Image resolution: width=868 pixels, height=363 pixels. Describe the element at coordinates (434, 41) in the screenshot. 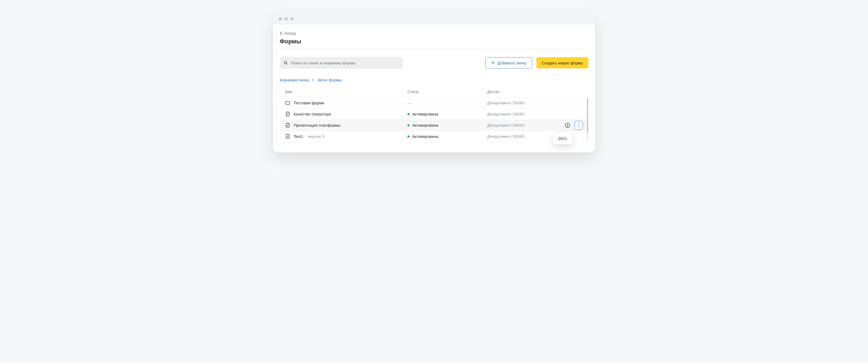

I see `page-title: Формы` at that location.